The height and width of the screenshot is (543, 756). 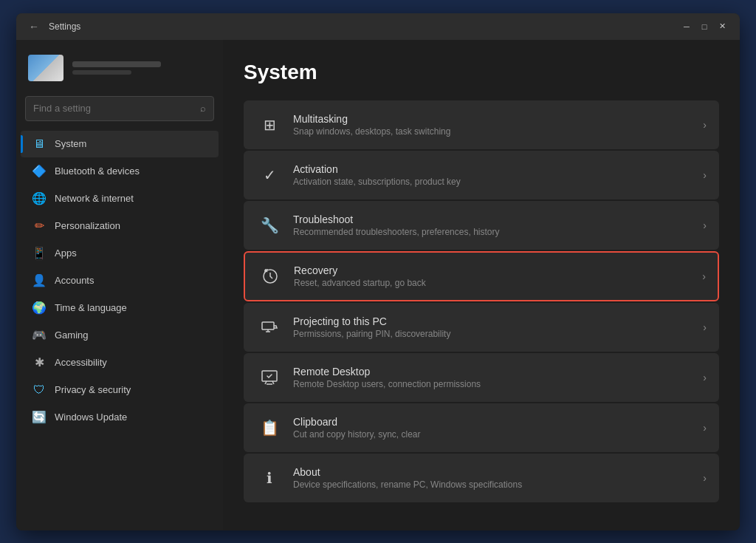 What do you see at coordinates (39, 253) in the screenshot?
I see `apps-icon: 📱` at bounding box center [39, 253].